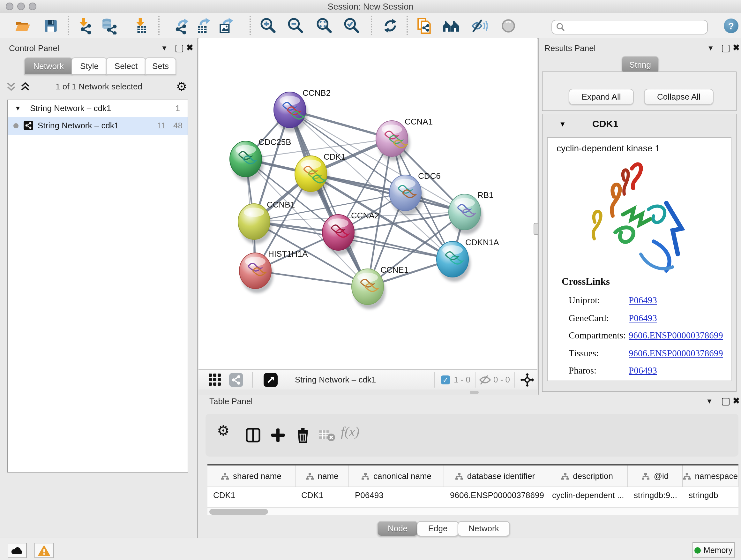 The width and height of the screenshot is (741, 560). Describe the element at coordinates (473, 511) in the screenshot. I see `horizontal-scrollbar` at that location.